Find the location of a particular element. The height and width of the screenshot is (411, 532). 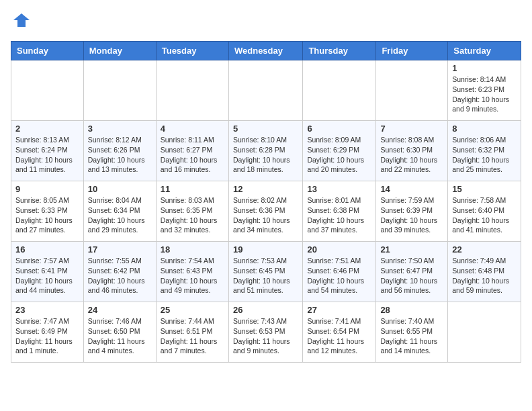

day-number: 19 is located at coordinates (266, 250).